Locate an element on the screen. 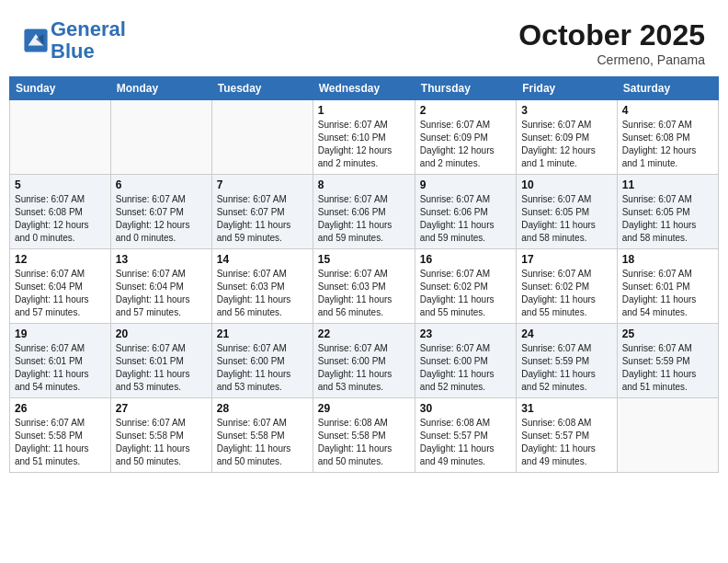 This screenshot has height=563, width=728. calendar-cell: 22Sunrise: 6:07 AM Sunset: 6:00 PM Dayli… is located at coordinates (364, 361).